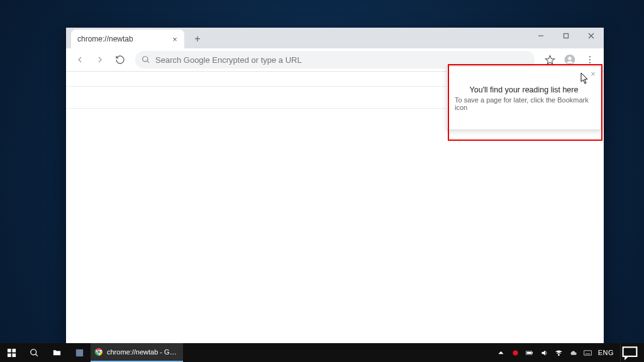  Describe the element at coordinates (558, 353) in the screenshot. I see `tray-wifi-icon` at that location.